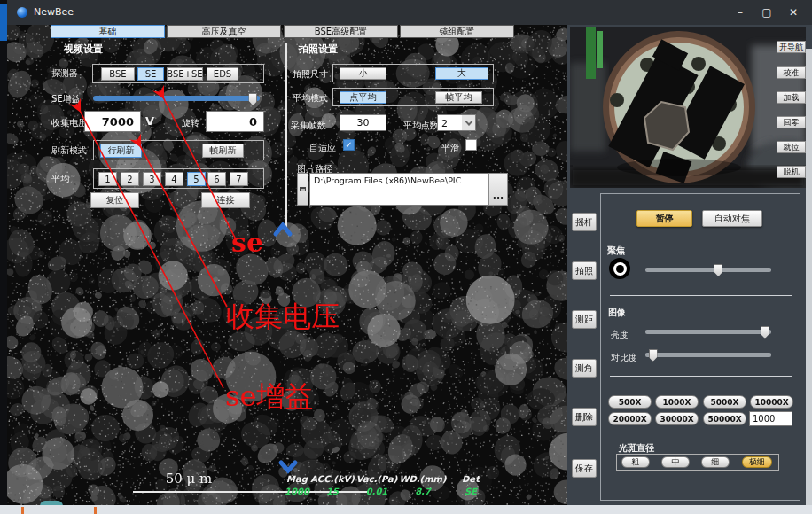  What do you see at coordinates (176, 99) in the screenshot?
I see `se-gain-slider` at bounding box center [176, 99].